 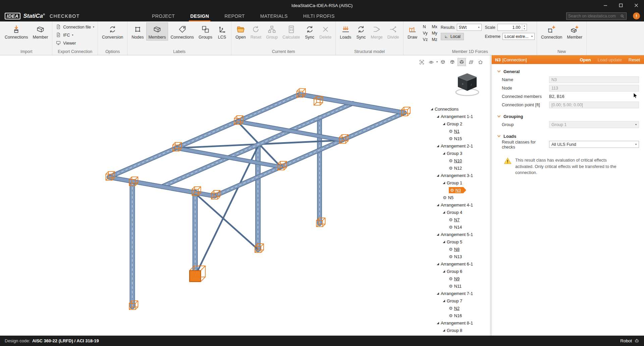 What do you see at coordinates (75, 43) in the screenshot?
I see `ribbon-menuitem-viewer: Viewer` at bounding box center [75, 43].